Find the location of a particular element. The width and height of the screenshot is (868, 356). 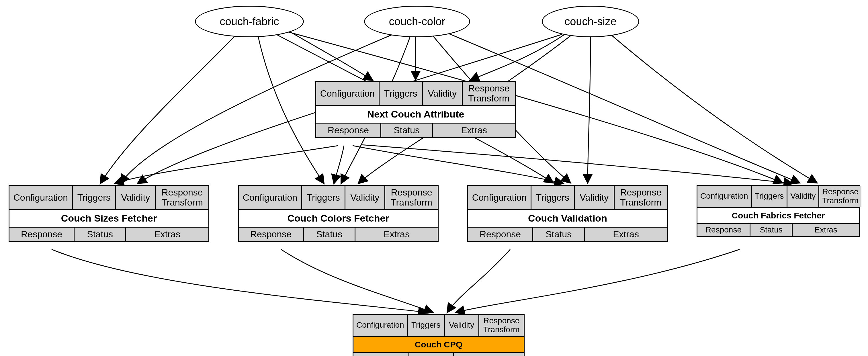

node-title: Couch Sizes Fetcher is located at coordinates (109, 218).